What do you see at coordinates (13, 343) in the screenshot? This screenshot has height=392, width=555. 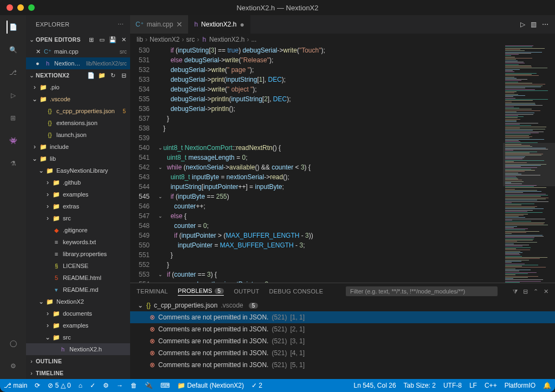 I see `accounts-icon: ◯` at bounding box center [13, 343].